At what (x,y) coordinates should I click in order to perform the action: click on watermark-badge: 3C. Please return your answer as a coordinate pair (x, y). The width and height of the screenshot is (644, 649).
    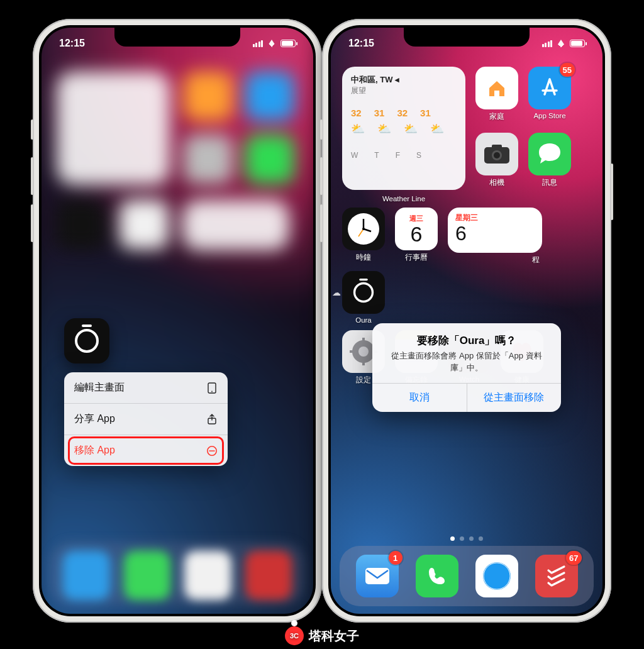
    Looking at the image, I should click on (294, 636).